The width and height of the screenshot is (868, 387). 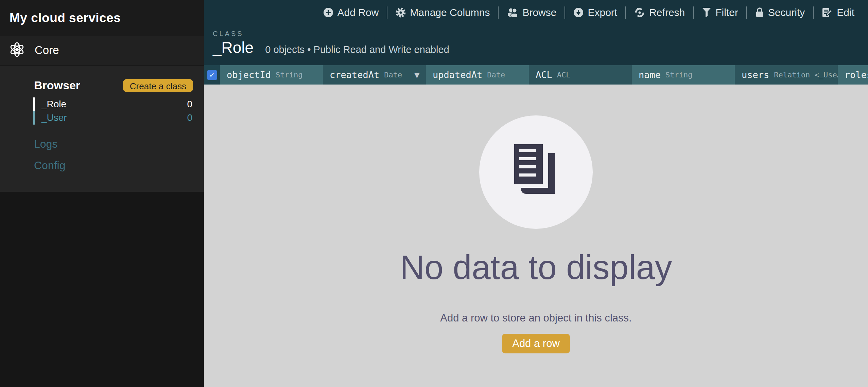 I want to click on column-header-objectid: objectId String, so click(x=271, y=75).